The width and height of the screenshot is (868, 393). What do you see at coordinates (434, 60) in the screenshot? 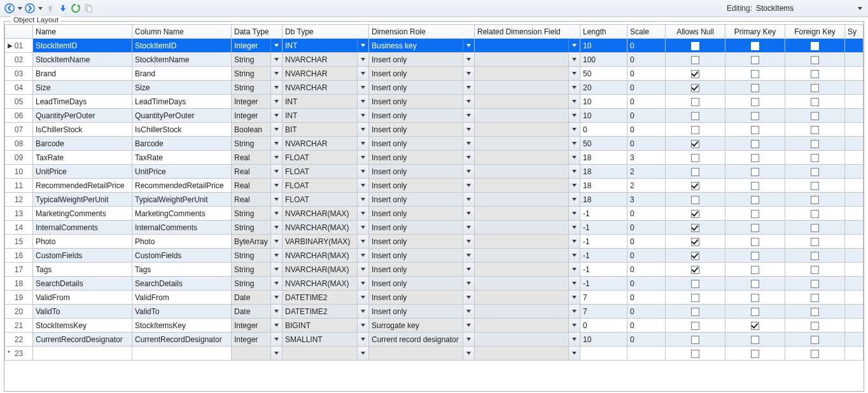
I see `table-row: 02StockItemNameStockItemNameStringNVARCH…` at bounding box center [434, 60].